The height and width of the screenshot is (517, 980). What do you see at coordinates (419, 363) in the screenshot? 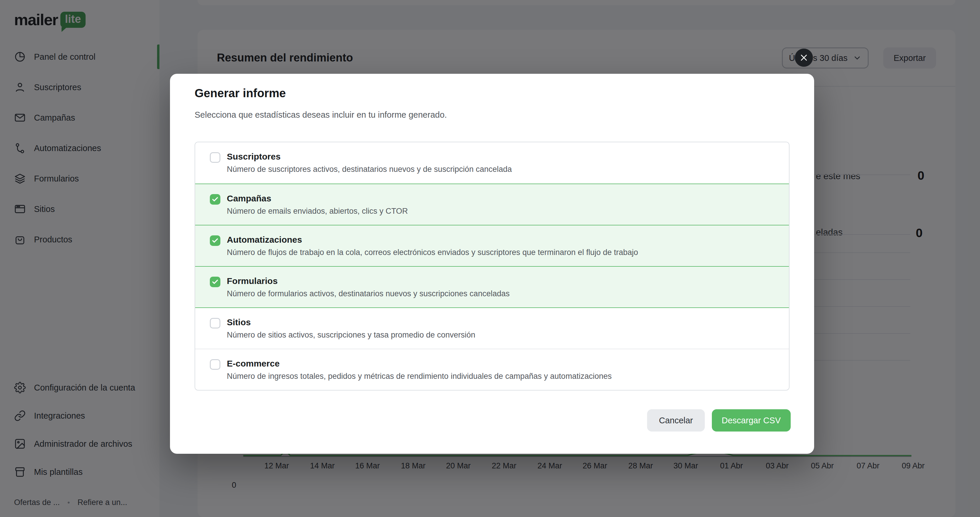
I see `option-label: E-commerce` at bounding box center [419, 363].